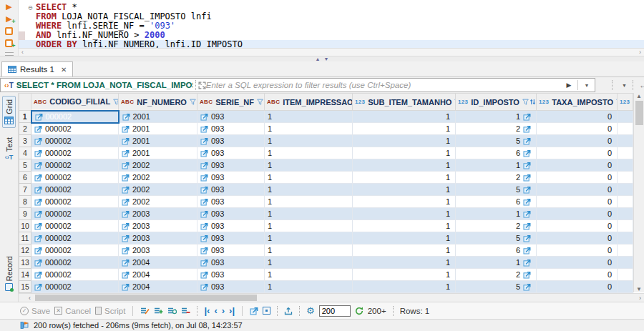 The width and height of the screenshot is (644, 331). I want to click on corner-cell, so click(26, 102).